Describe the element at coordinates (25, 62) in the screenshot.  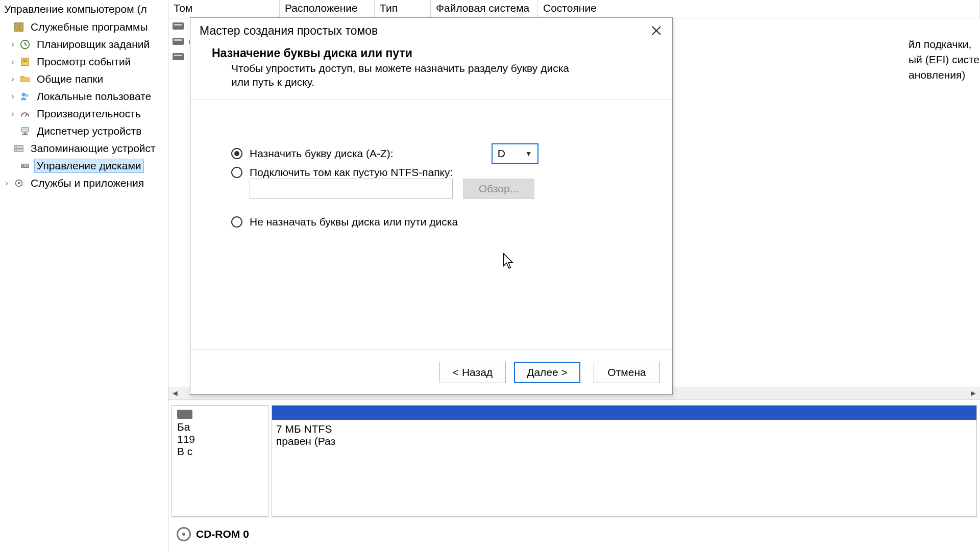
I see `eventlog-icon` at that location.